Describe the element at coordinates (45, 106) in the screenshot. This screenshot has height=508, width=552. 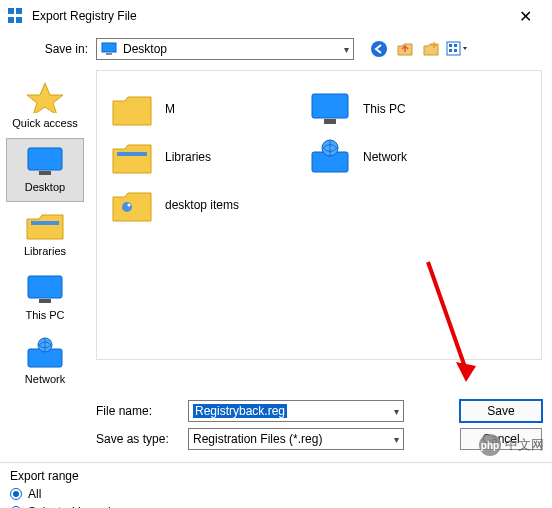
I see `place-quick-access: Quick access` at that location.